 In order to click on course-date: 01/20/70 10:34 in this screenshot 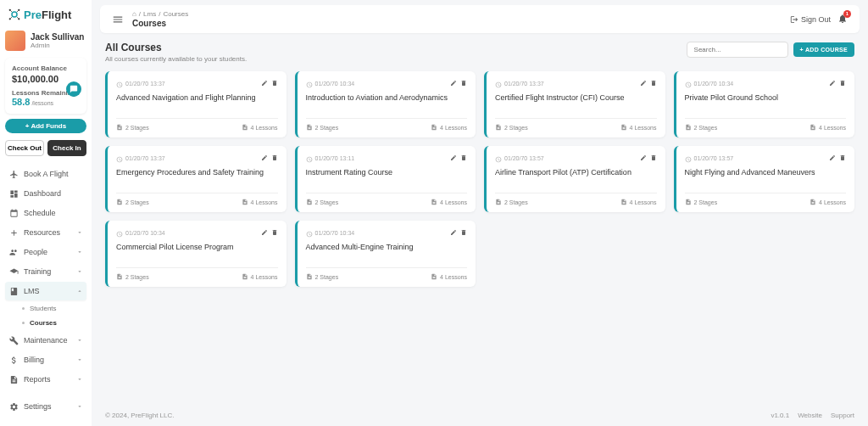, I will do `click(714, 83)`.